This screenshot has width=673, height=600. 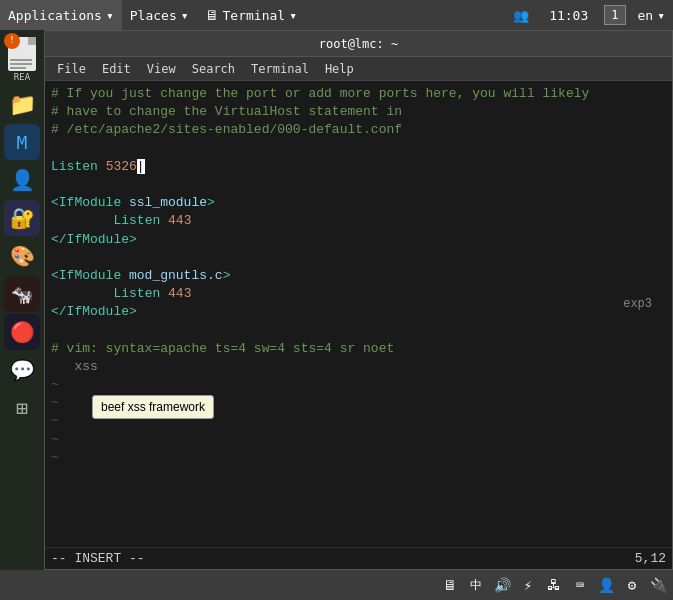 What do you see at coordinates (652, 15) in the screenshot?
I see `language-selector: en ▾` at bounding box center [652, 15].